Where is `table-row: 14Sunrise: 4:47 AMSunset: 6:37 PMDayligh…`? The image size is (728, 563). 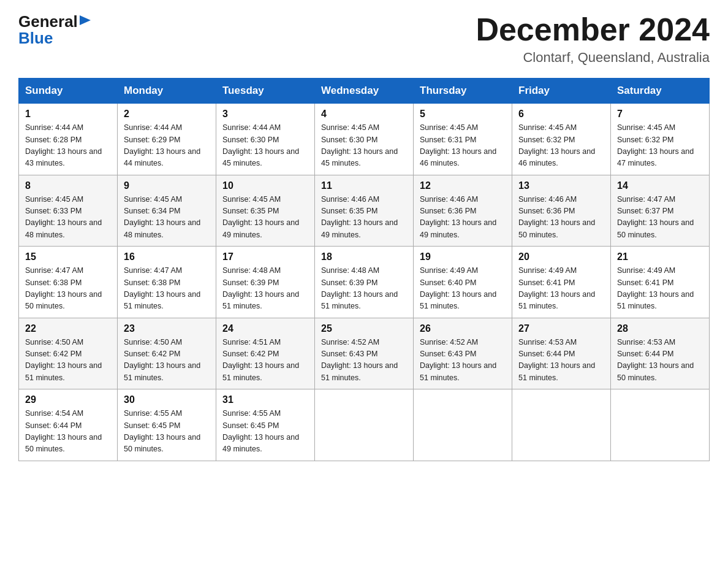
table-row: 14Sunrise: 4:47 AMSunset: 6:37 PMDayligh… is located at coordinates (661, 211).